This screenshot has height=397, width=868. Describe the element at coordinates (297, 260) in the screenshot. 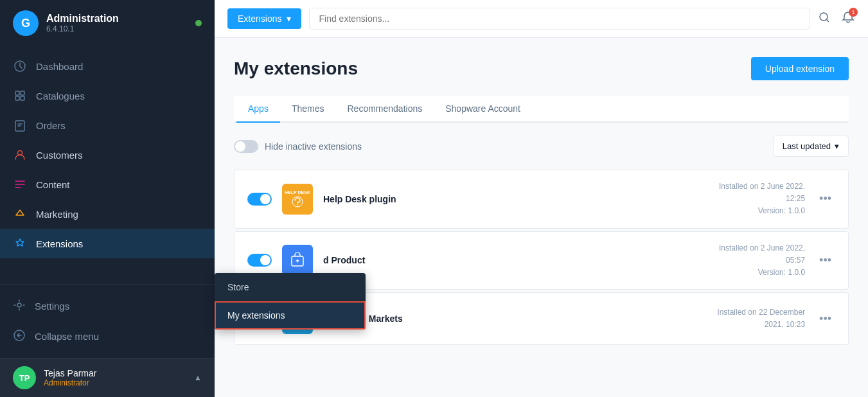

I see `product-icon` at that location.